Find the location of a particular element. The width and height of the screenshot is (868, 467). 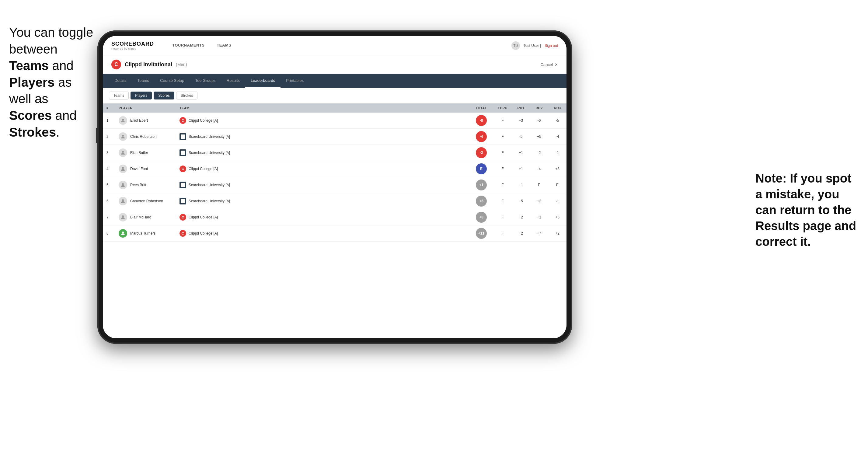

cell-rd1: +2 is located at coordinates (521, 234).